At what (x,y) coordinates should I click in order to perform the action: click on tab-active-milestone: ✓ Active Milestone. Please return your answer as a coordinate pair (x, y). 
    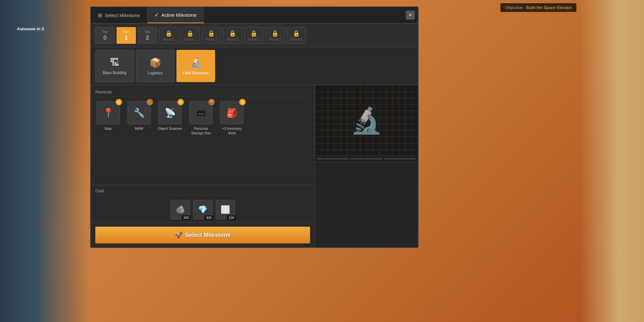
    Looking at the image, I should click on (176, 15).